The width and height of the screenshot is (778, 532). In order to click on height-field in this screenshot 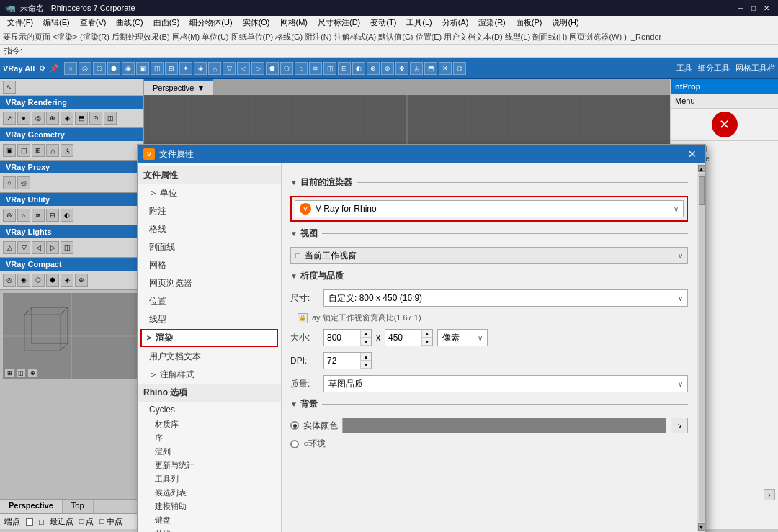, I will do `click(403, 338)`.